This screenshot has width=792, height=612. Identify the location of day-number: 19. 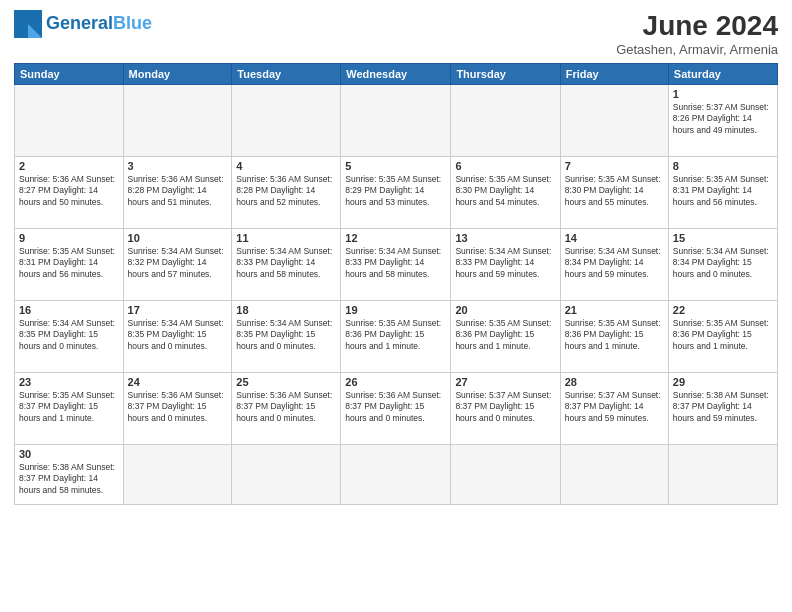
(396, 310).